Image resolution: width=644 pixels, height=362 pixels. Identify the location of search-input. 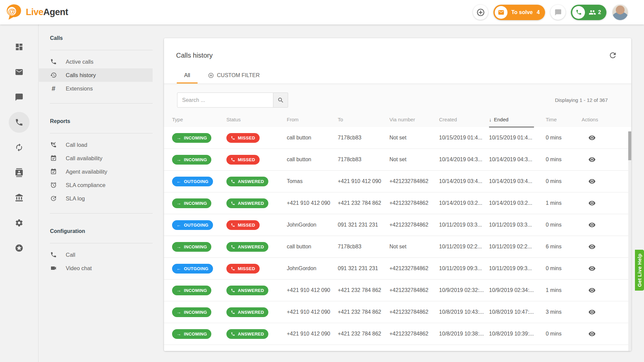
(225, 100).